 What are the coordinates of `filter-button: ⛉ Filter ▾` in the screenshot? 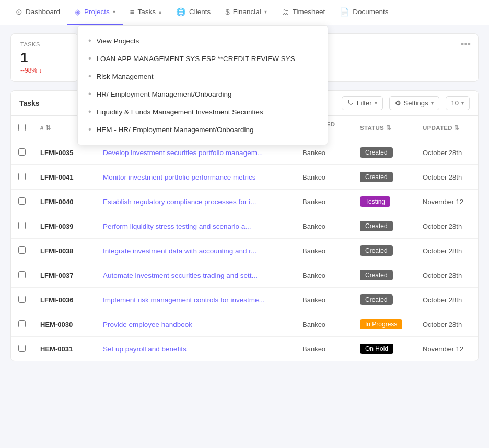 It's located at (363, 103).